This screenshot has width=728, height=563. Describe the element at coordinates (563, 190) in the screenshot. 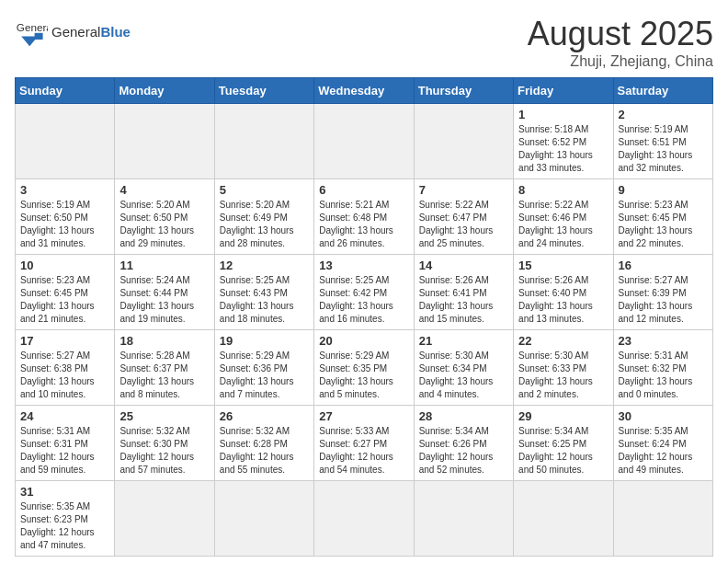

I see `day-number: 8` at that location.